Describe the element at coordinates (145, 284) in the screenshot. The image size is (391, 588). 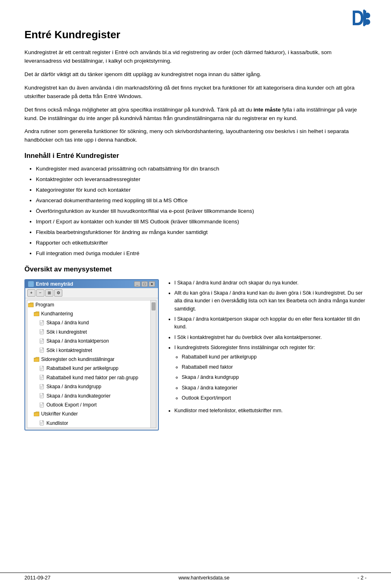
I see `maximize-button: □` at that location.